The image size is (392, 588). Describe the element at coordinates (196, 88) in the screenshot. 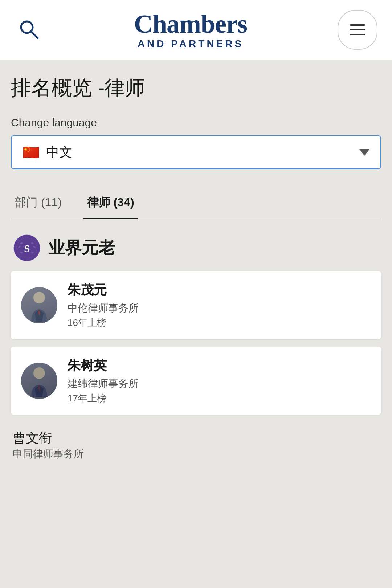

I see `page-title: 排名概览 -律师` at that location.